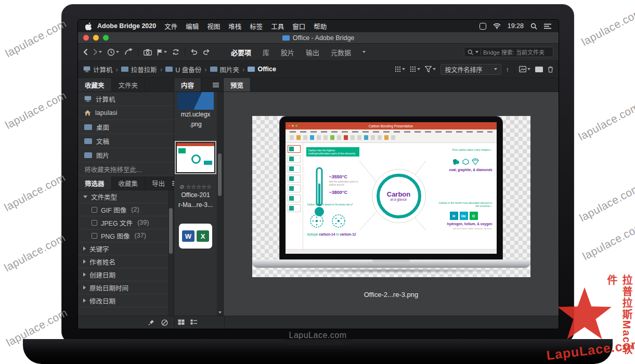 The height and width of the screenshot is (364, 635). What do you see at coordinates (508, 70) in the screenshot?
I see `sort-ascending-icon: ↑` at bounding box center [508, 70].